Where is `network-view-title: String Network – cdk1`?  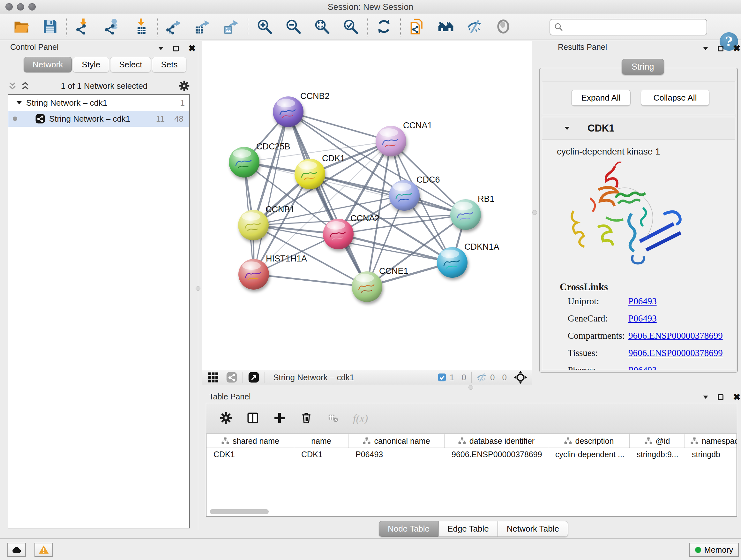 network-view-title: String Network – cdk1 is located at coordinates (314, 377).